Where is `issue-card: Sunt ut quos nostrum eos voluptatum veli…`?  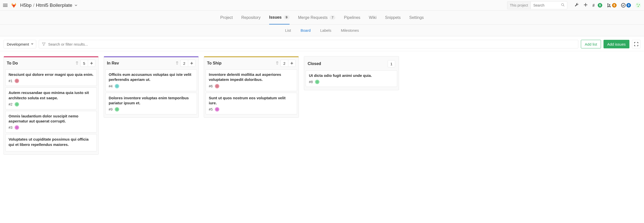 issue-card: Sunt ut quos nostrum eos voluptatum veli… is located at coordinates (251, 104).